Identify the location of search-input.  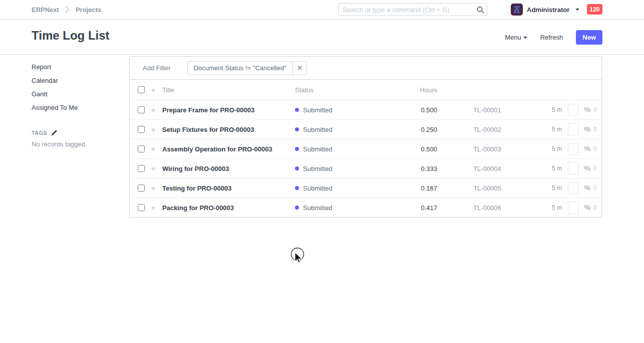
(406, 10).